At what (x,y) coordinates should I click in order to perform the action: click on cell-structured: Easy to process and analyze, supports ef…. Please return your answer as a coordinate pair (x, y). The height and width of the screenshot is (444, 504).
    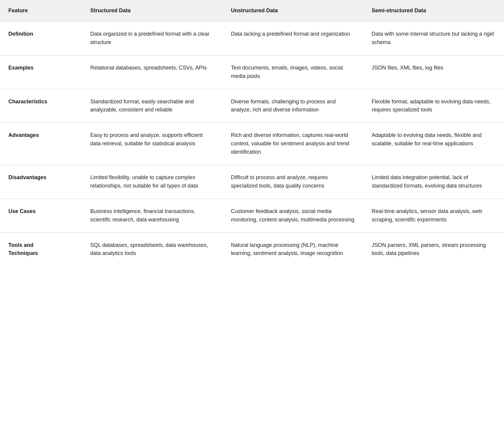
    Looking at the image, I should click on (152, 144).